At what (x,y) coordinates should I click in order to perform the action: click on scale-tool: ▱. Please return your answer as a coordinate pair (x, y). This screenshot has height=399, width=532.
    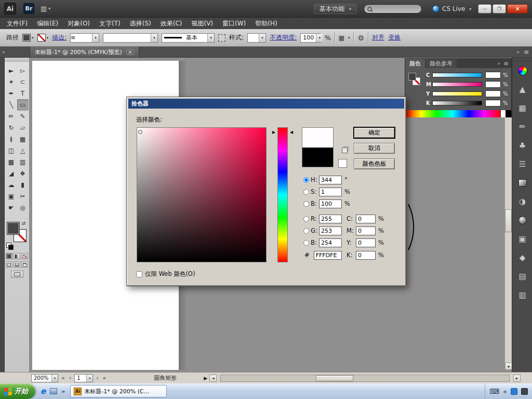
    Looking at the image, I should click on (23, 128).